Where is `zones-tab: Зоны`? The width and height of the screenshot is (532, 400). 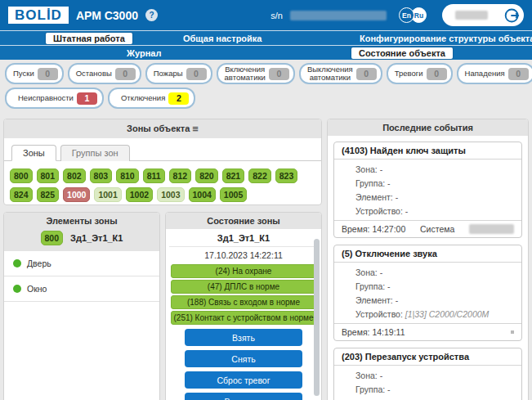 zones-tab: Зоны is located at coordinates (34, 153).